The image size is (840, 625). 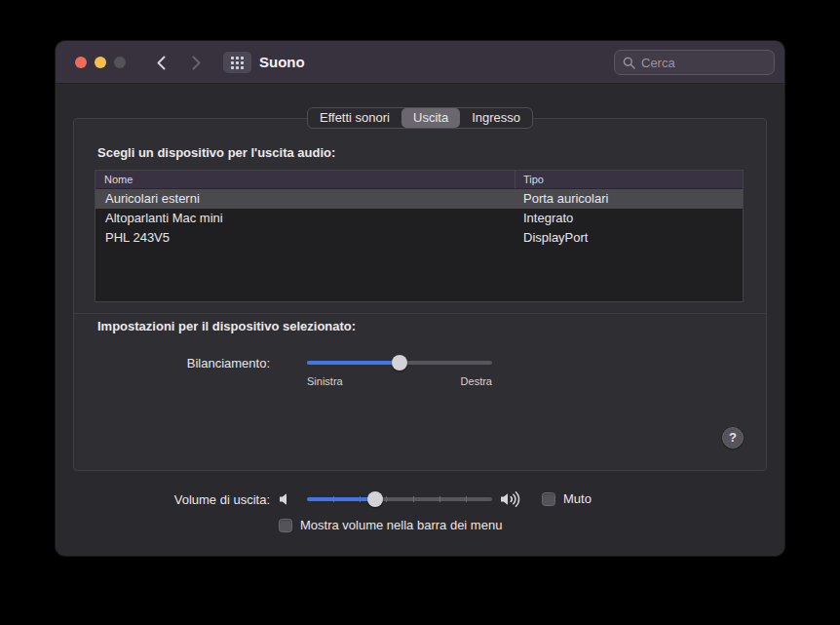 I want to click on volume-low-icon, so click(x=285, y=501).